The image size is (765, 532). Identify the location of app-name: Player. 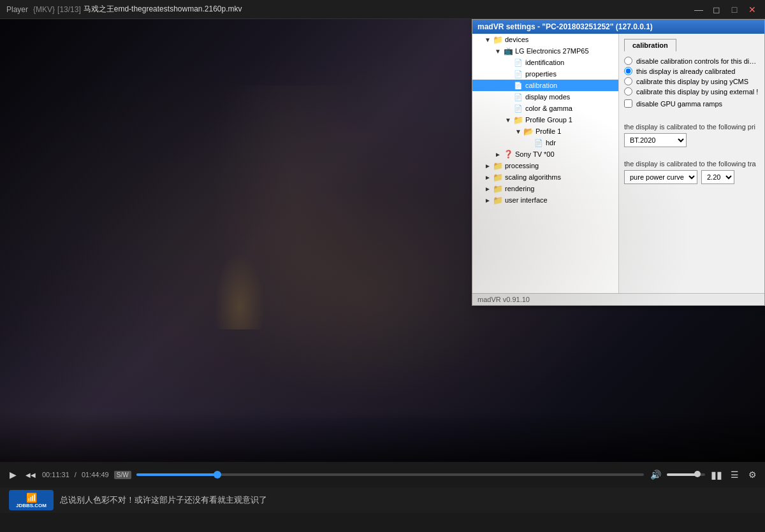
(17, 10).